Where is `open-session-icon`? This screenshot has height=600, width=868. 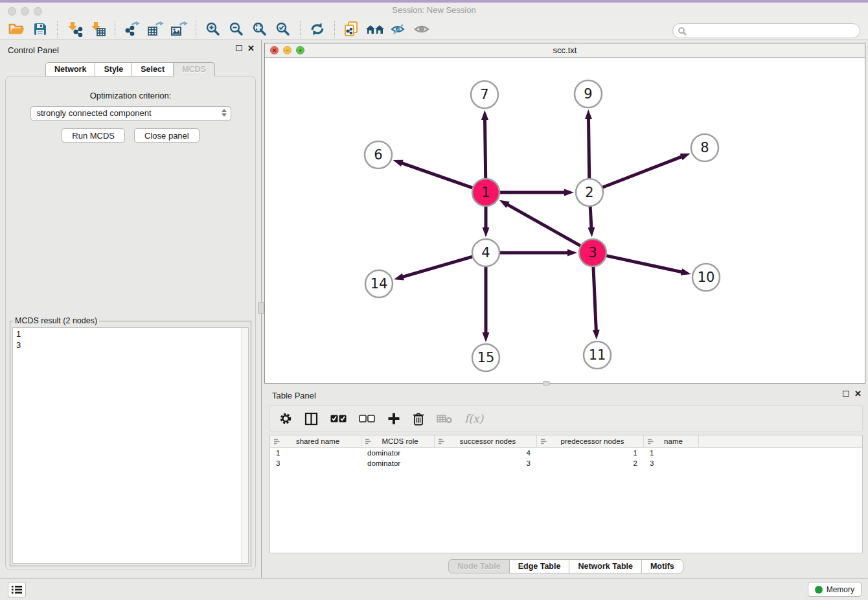
open-session-icon is located at coordinates (17, 29).